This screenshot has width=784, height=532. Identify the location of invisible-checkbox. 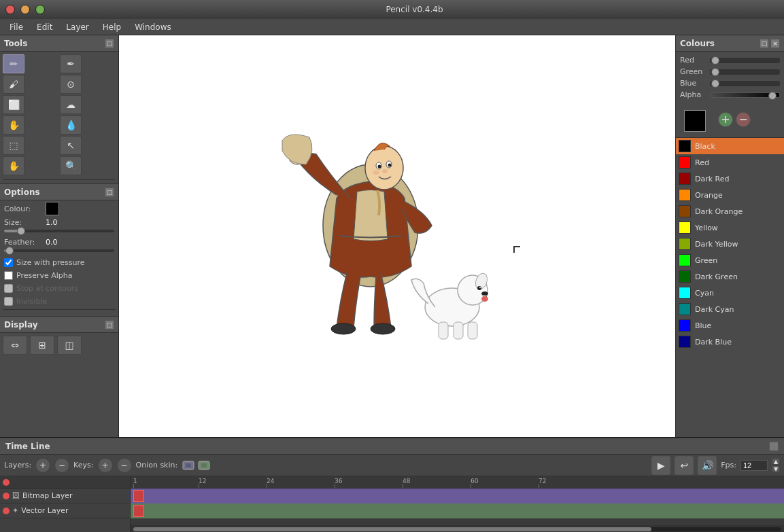
(8, 302).